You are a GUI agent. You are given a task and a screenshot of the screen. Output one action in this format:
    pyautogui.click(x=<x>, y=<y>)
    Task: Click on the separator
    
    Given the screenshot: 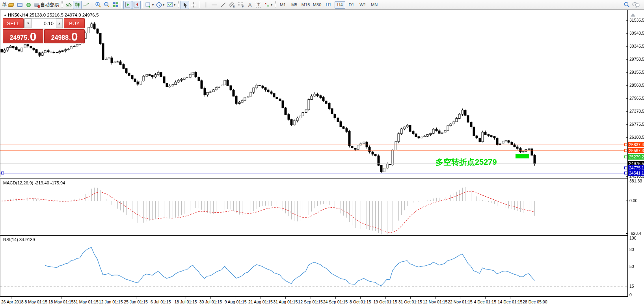 What is the action you would take?
    pyautogui.click(x=92, y=5)
    